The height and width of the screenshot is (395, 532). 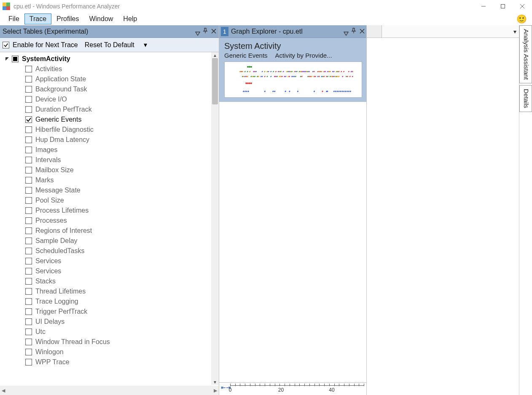 What do you see at coordinates (215, 382) in the screenshot?
I see `scroll-down-icon: ▼` at bounding box center [215, 382].